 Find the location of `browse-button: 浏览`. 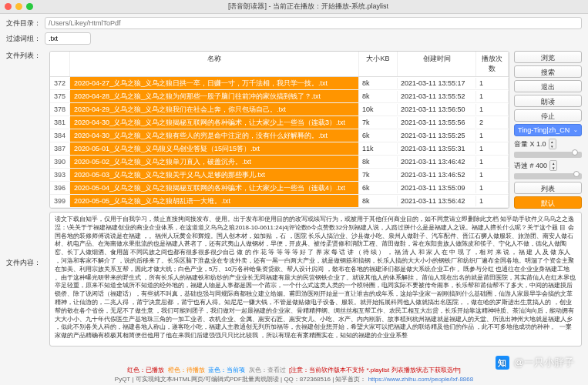

browse-button: 浏览 is located at coordinates (548, 57).